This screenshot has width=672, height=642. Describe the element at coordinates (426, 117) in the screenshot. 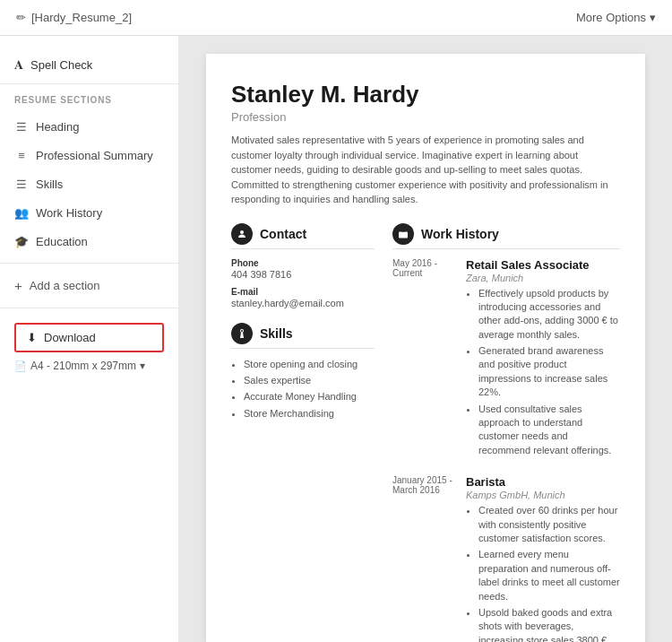

I see `resume-profession: Profession` at that location.